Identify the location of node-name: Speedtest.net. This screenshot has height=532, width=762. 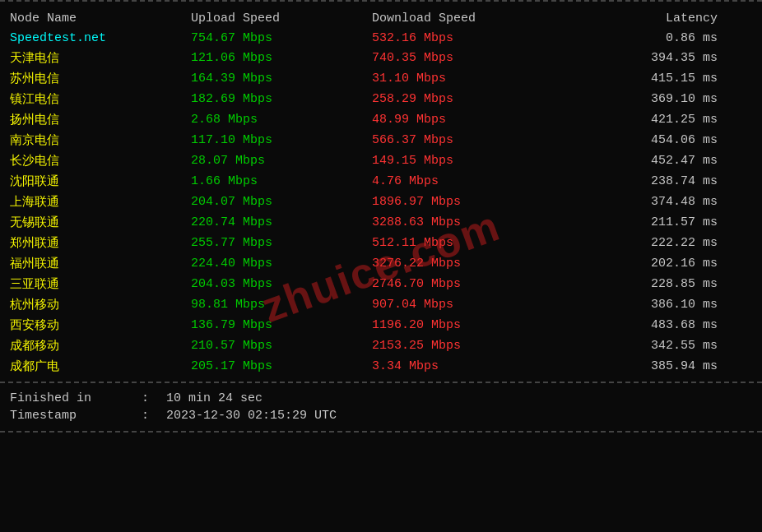
(100, 38).